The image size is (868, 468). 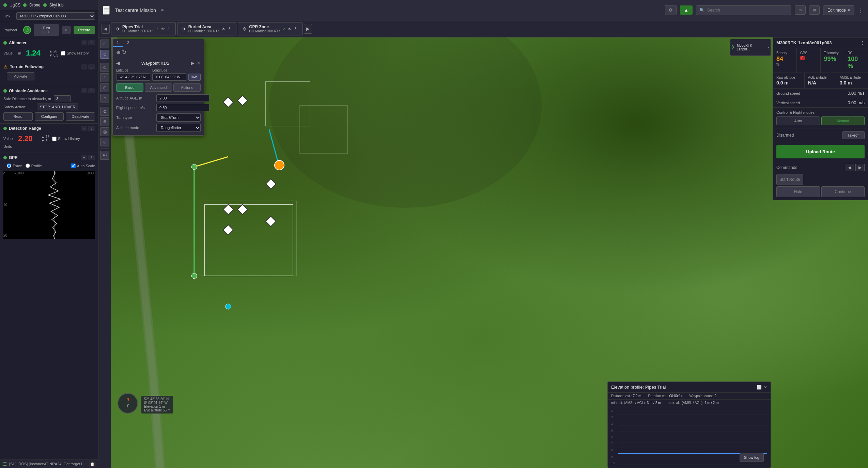 I want to click on ep-close-button: ✕, so click(x=765, y=387).